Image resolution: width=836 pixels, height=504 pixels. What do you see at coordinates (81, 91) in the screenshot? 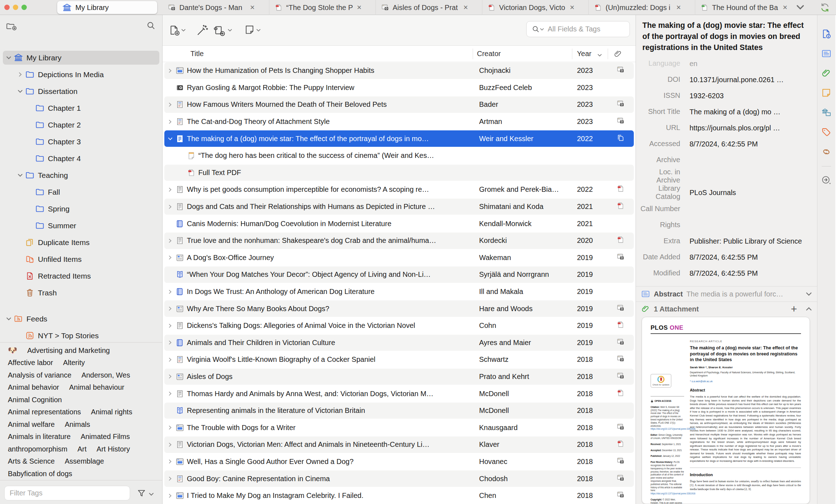
I see `sidebar-item-dissertation: Dissertation` at bounding box center [81, 91].